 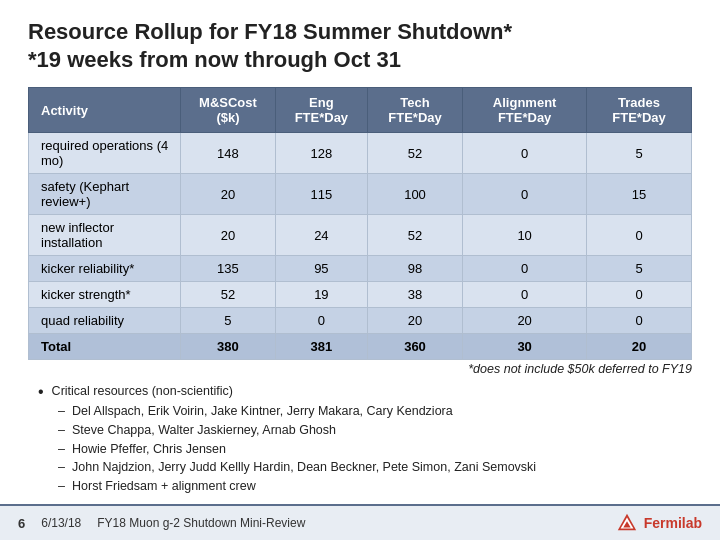 I want to click on table-cell-value: 19, so click(x=321, y=295).